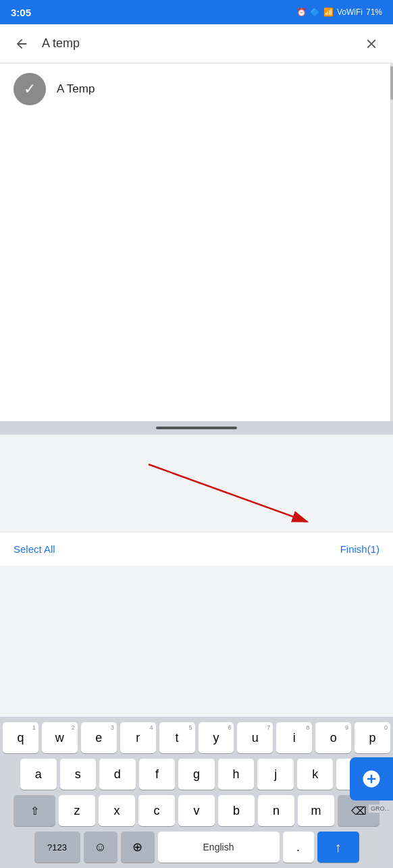 Image resolution: width=393 pixels, height=868 pixels. What do you see at coordinates (374, 12) in the screenshot?
I see `battery-icon: 71%` at bounding box center [374, 12].